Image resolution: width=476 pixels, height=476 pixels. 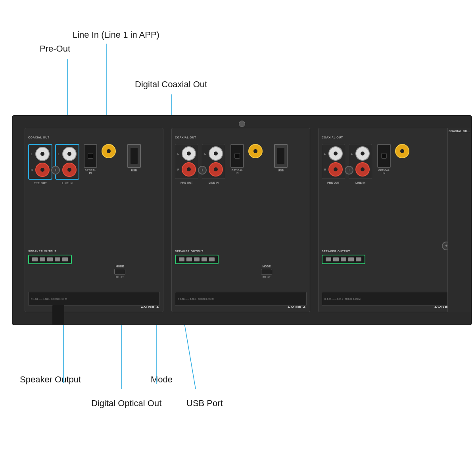 I want to click on zone1-line-in-r, so click(x=69, y=170).